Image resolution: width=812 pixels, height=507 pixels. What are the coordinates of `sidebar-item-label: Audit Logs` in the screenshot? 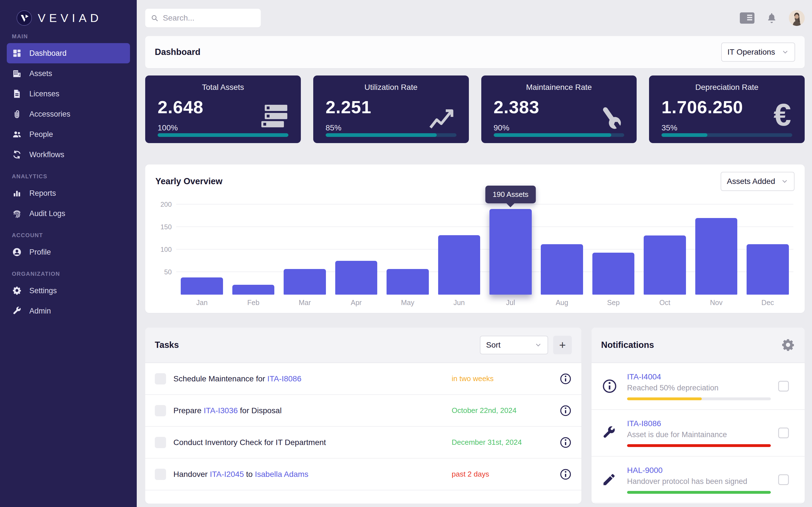 It's located at (47, 214).